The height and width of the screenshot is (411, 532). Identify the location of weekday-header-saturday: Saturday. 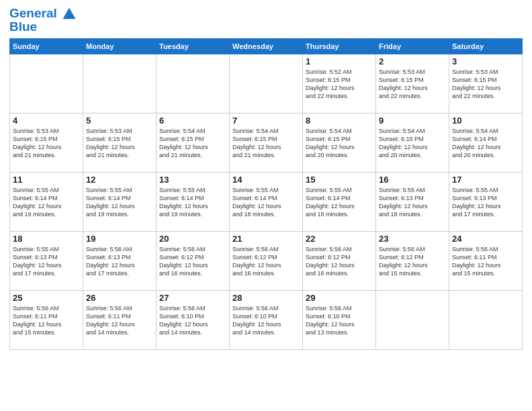
(486, 46).